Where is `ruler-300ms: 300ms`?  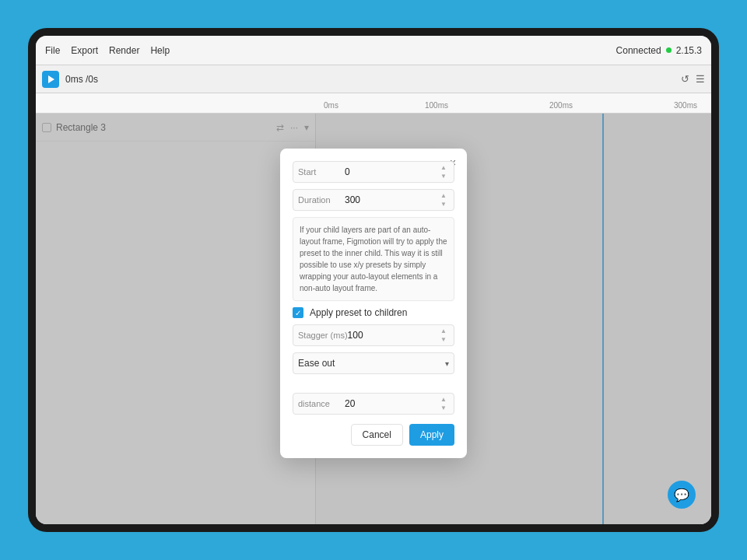 ruler-300ms: 300ms is located at coordinates (686, 106).